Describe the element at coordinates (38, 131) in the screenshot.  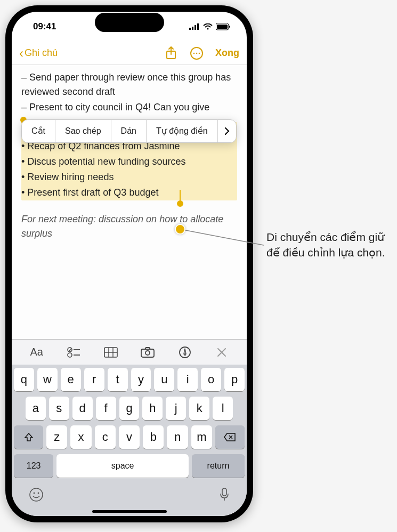
I see `menu-cut: Cắt` at that location.